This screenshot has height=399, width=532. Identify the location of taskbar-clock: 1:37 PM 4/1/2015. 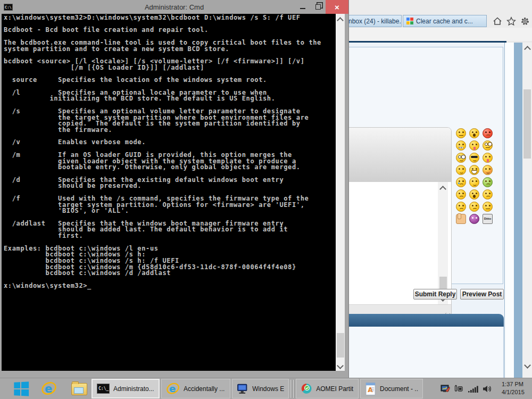
(513, 388).